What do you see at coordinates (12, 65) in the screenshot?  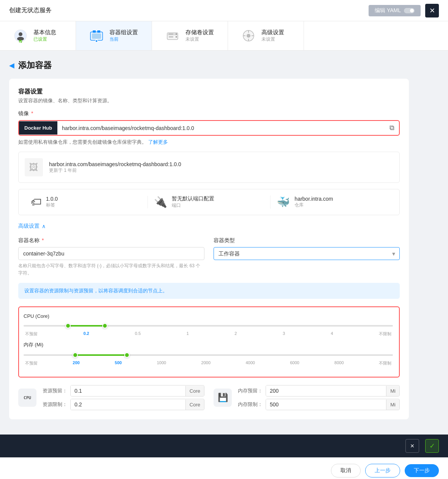 I see `back-arrow-icon: ◀` at bounding box center [12, 65].